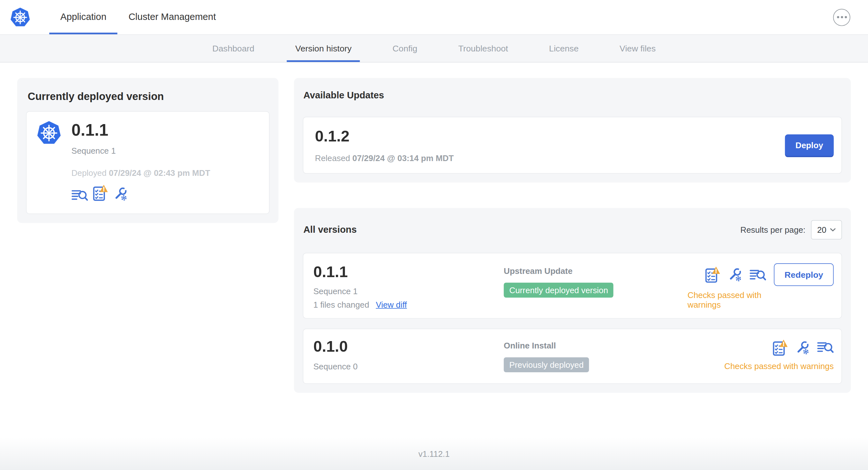 This screenshot has height=470, width=868. What do you see at coordinates (564, 48) in the screenshot?
I see `tab-license: License` at bounding box center [564, 48].